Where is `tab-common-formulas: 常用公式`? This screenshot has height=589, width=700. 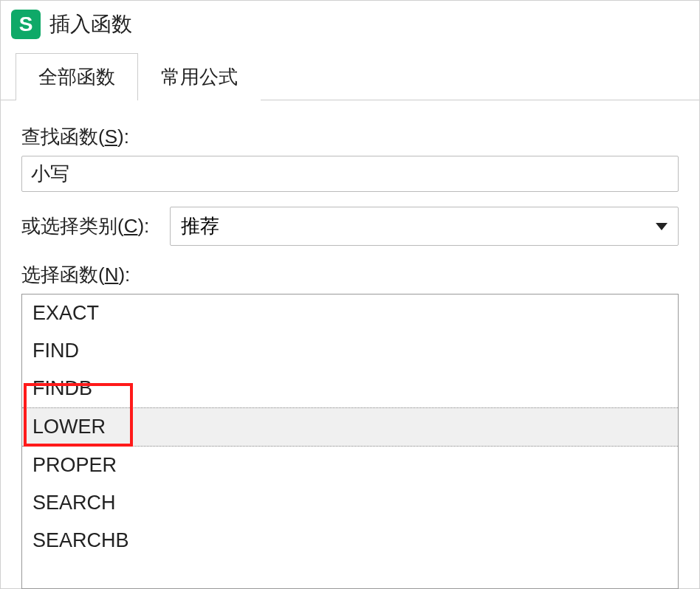 tab-common-formulas: 常用公式 is located at coordinates (199, 77).